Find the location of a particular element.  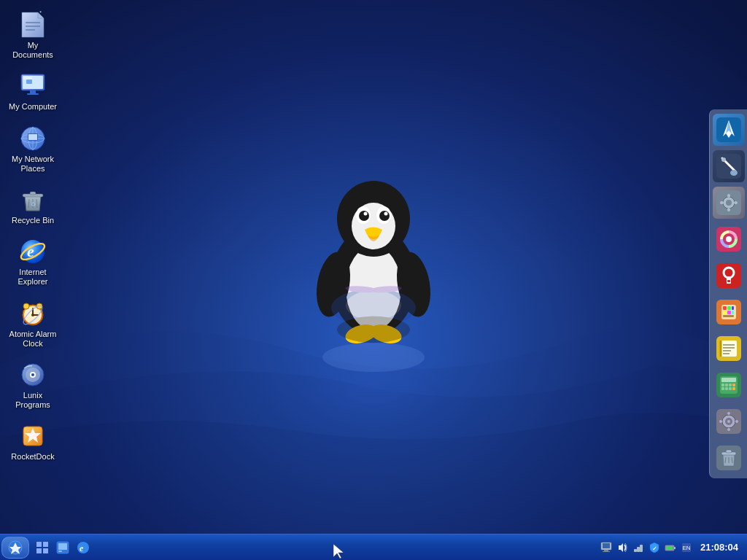

desktop-icon-recycle-bin: ♻ Recycle Bin is located at coordinates (33, 206).